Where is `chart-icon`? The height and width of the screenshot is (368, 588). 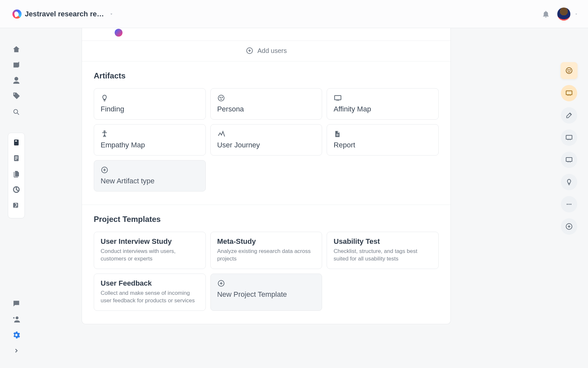 chart-icon is located at coordinates (16, 190).